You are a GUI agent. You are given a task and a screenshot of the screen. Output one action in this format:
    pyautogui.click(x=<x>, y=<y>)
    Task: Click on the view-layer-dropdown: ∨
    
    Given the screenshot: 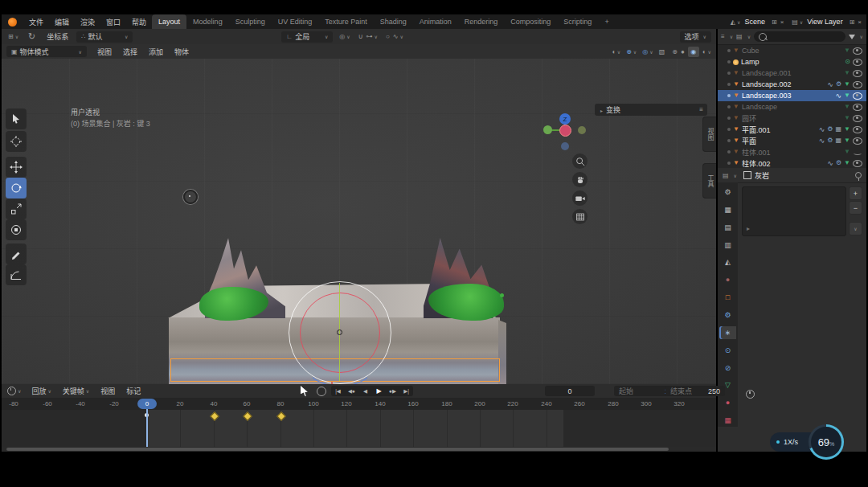 What is the action you would take?
    pyautogui.click(x=801, y=23)
    